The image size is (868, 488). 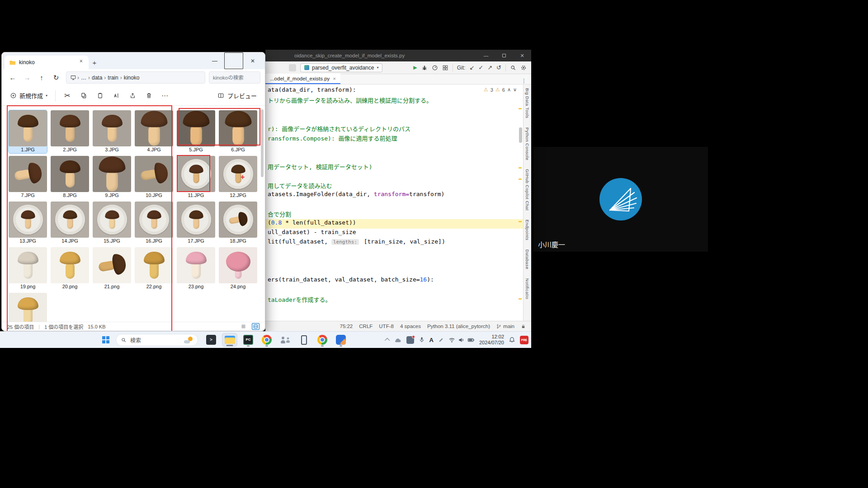 I want to click on explorer-titlebar: kinoko × + — ✕, so click(x=133, y=61).